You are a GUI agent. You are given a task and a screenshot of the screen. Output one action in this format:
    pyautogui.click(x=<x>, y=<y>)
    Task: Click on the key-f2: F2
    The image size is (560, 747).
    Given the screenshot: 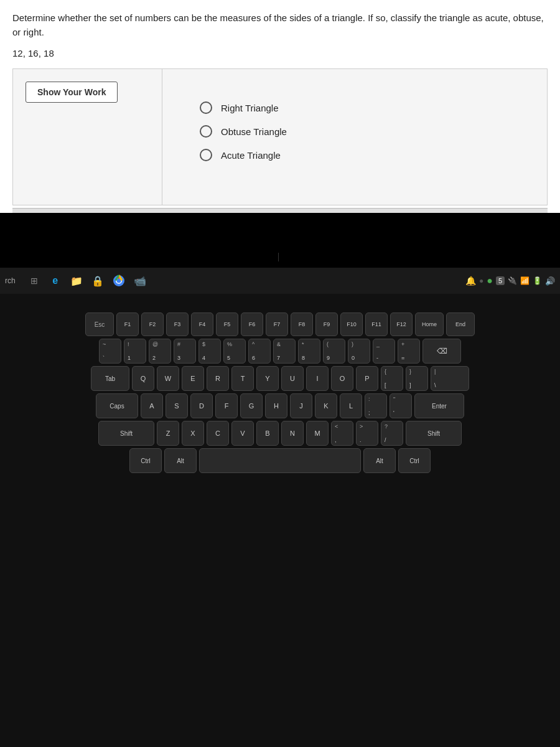 What is the action you would take?
    pyautogui.click(x=152, y=324)
    